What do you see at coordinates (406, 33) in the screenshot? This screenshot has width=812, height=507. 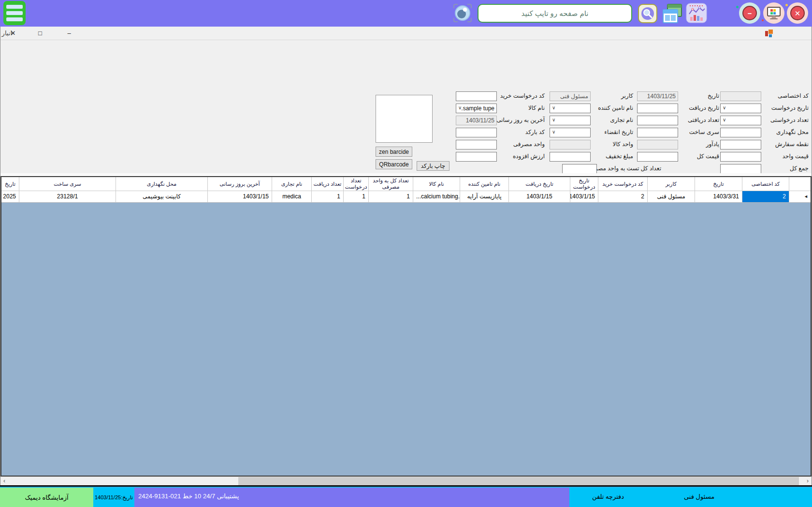 I see `window-titlebar: انبار میانی – □ ✕` at bounding box center [406, 33].